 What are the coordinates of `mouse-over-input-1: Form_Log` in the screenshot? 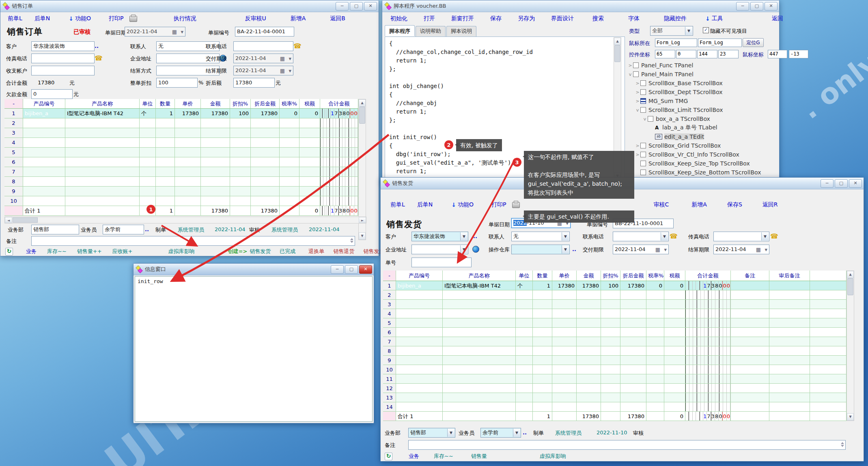 It's located at (676, 43).